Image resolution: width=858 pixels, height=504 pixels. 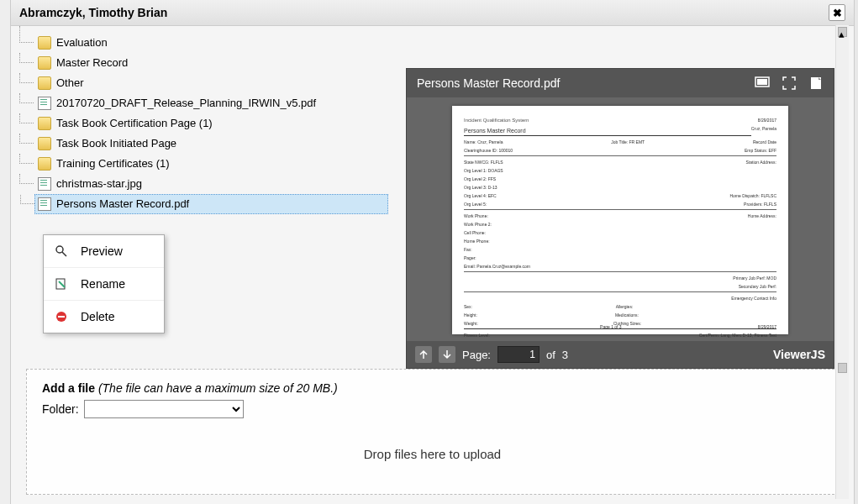 I want to click on tree-label: Task Book Certification Page (1), so click(x=134, y=123).